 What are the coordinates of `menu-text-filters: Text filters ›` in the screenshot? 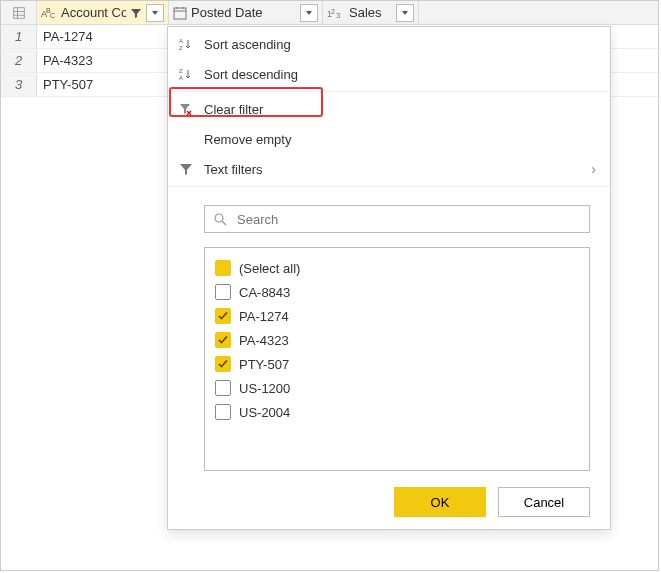 It's located at (389, 169).